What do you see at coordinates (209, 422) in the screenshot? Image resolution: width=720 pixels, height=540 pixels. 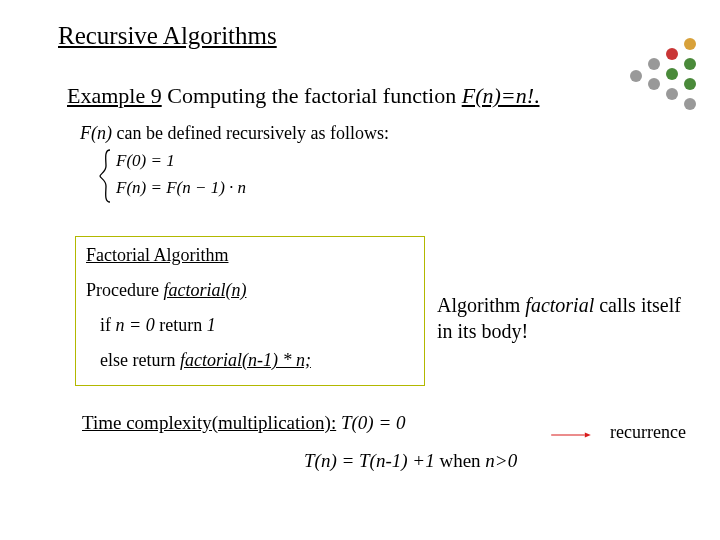 I see `time-label: Time complexity(multiplication):` at bounding box center [209, 422].